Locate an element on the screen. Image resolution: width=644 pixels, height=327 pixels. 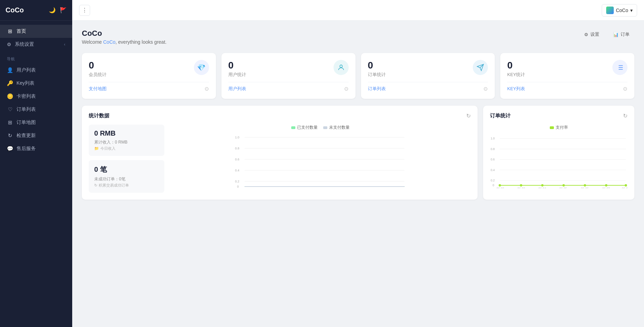
sidebar-logo: CoCo is located at coordinates (27, 10).